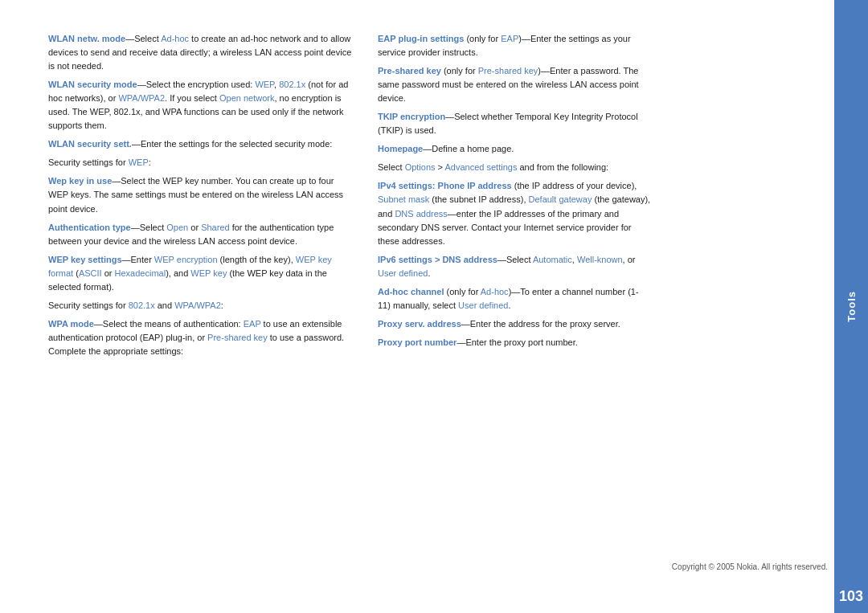 This screenshot has height=613, width=868. I want to click on ipv4-label: IPv4 settings: Phone IP address, so click(445, 186).